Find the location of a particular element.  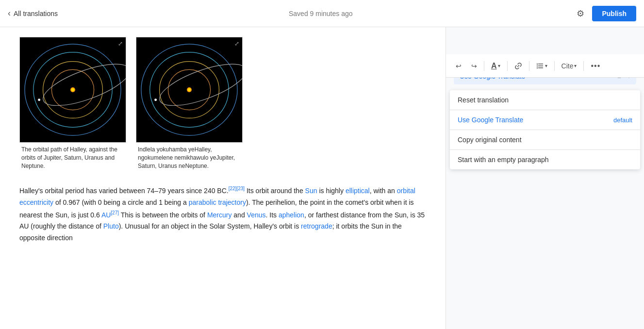

link-button is located at coordinates (518, 66).